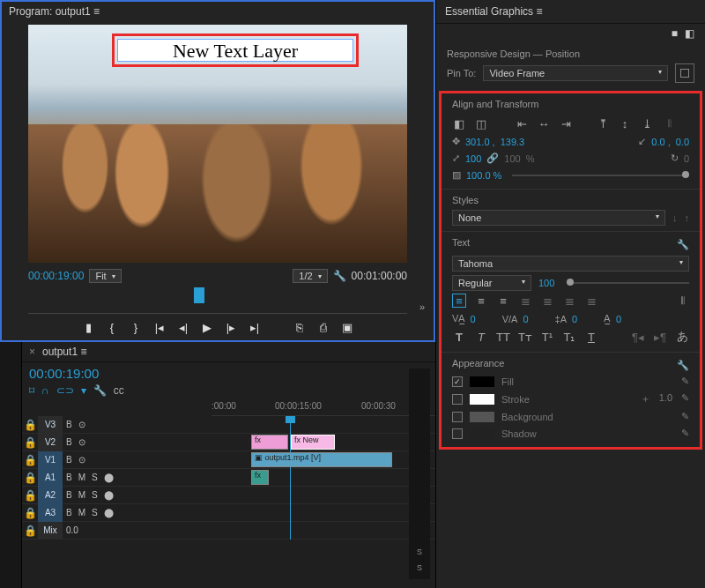 The width and height of the screenshot is (705, 588). What do you see at coordinates (347, 328) in the screenshot?
I see `export-frame-icon: ▣` at bounding box center [347, 328].